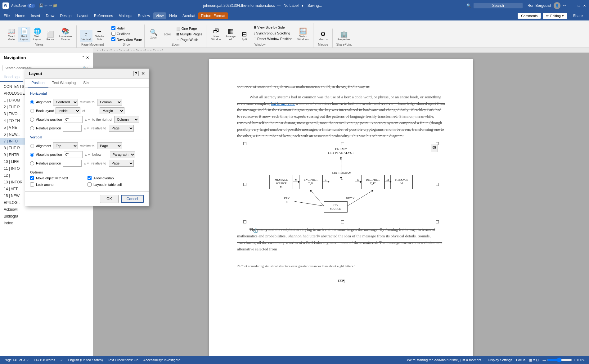  I want to click on new-window-btn: 🗗NewWindow, so click(216, 34).